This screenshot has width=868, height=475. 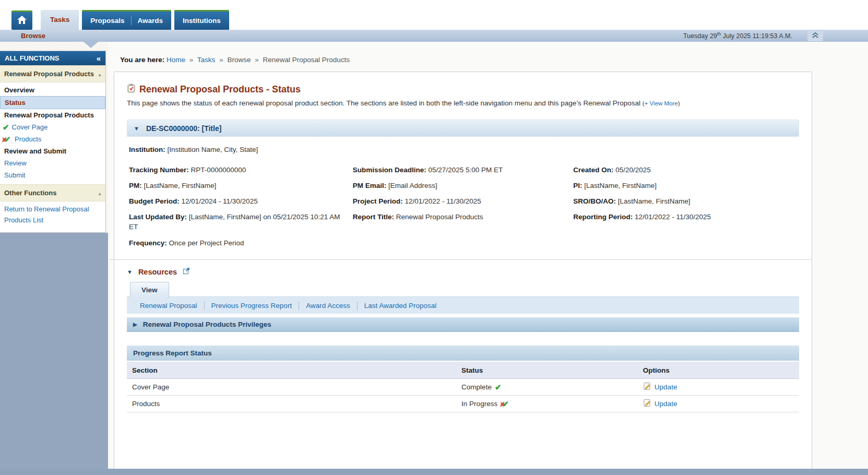 What do you see at coordinates (53, 74) in the screenshot?
I see `sidebar-group-renewal-proposal-products: Renewal Proposal Products ▲` at bounding box center [53, 74].